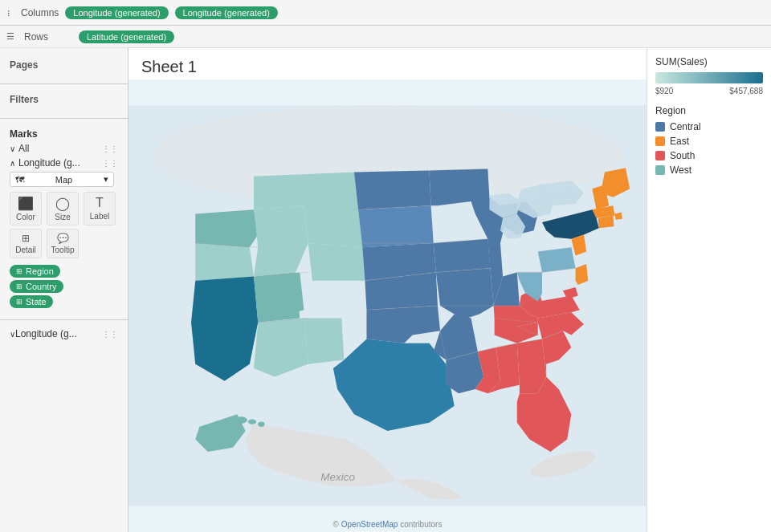 This screenshot has width=771, height=532. Describe the element at coordinates (709, 141) in the screenshot. I see `legend-item-east: East` at that location.